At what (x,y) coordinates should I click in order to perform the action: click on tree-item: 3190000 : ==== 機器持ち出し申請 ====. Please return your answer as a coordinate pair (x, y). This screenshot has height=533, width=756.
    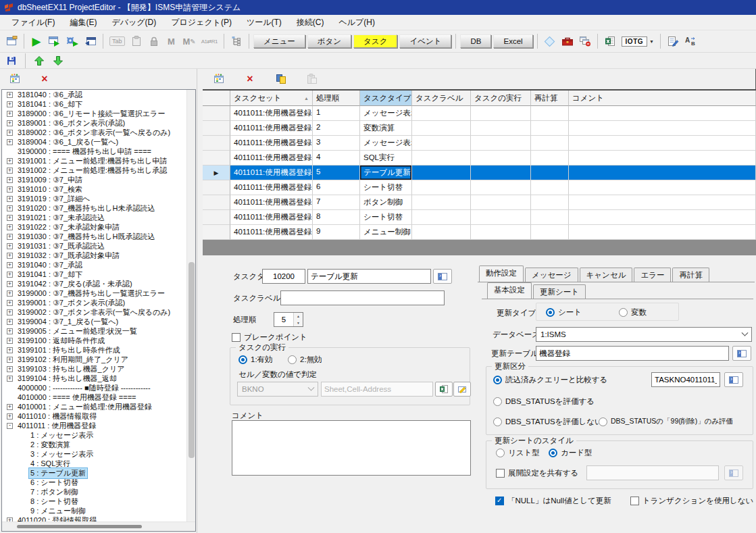
    Looking at the image, I should click on (95, 151).